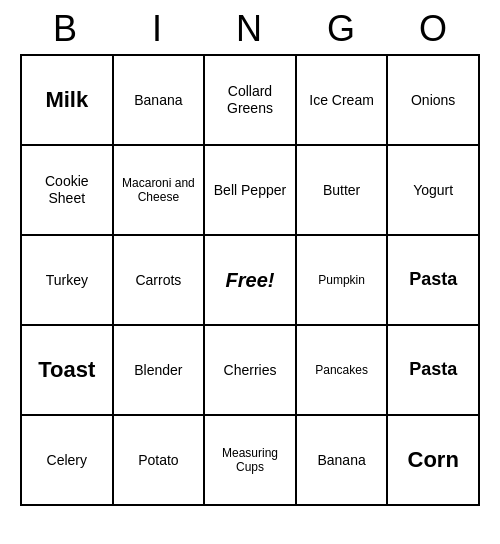 Image resolution: width=500 pixels, height=544 pixels. I want to click on bingo-cell-4-2: Measuring Cups, so click(251, 461).